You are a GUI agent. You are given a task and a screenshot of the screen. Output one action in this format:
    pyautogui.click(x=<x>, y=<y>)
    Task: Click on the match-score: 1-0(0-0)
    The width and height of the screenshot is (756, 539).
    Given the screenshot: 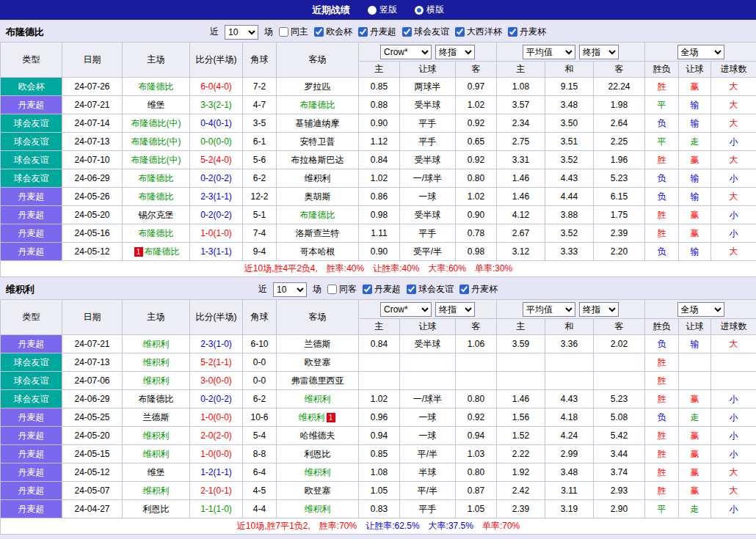 What is the action you would take?
    pyautogui.click(x=216, y=454)
    